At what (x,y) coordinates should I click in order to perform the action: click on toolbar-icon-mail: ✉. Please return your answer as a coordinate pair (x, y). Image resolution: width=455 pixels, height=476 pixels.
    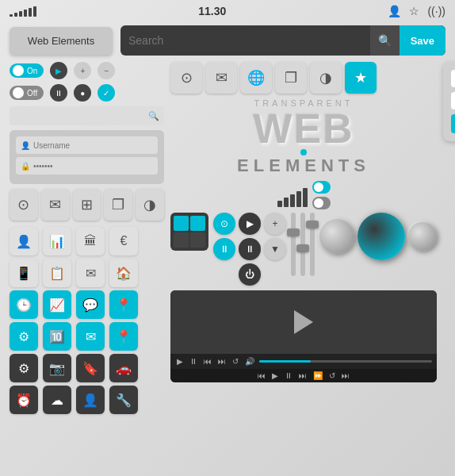
    Looking at the image, I should click on (55, 205).